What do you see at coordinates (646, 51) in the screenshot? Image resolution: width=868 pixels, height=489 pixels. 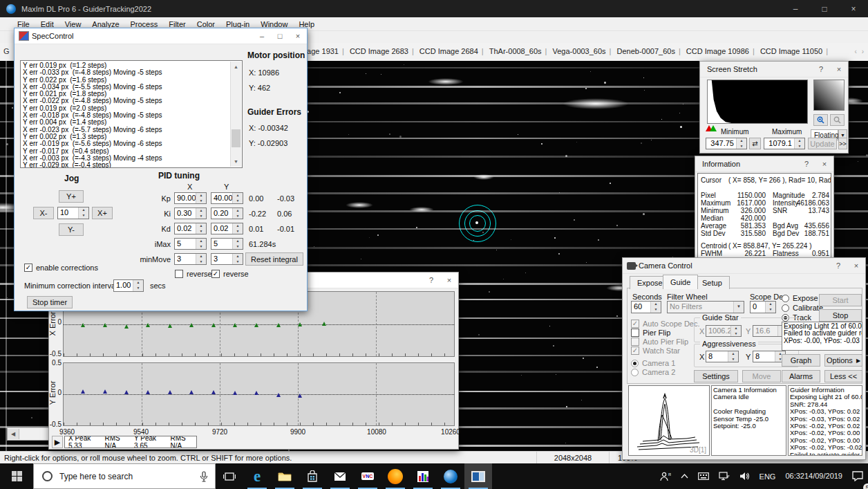 I see `tab-deneb-0007: Deneb-0007_60s` at bounding box center [646, 51].